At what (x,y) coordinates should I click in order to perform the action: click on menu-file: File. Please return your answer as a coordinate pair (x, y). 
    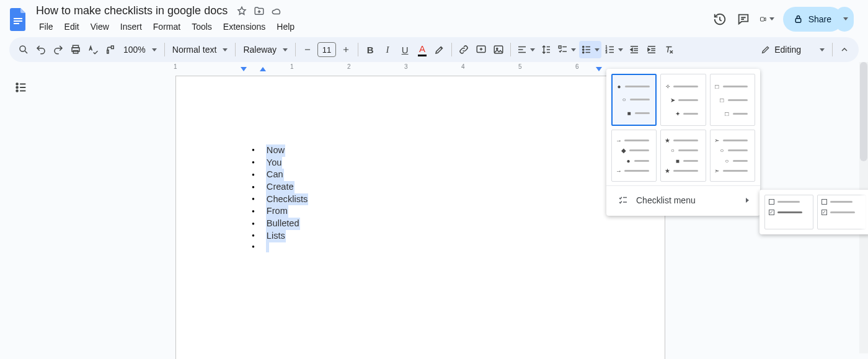
    Looking at the image, I should click on (46, 27).